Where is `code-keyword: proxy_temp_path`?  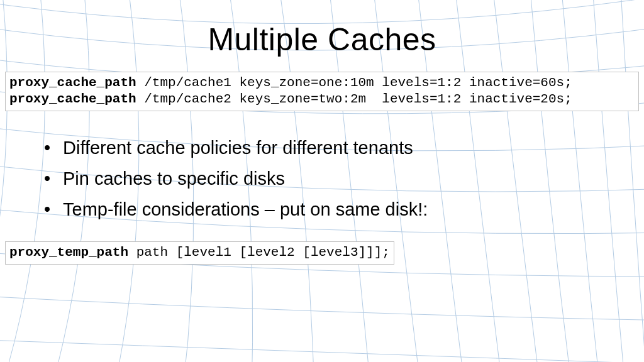 code-keyword: proxy_temp_path is located at coordinates (69, 253).